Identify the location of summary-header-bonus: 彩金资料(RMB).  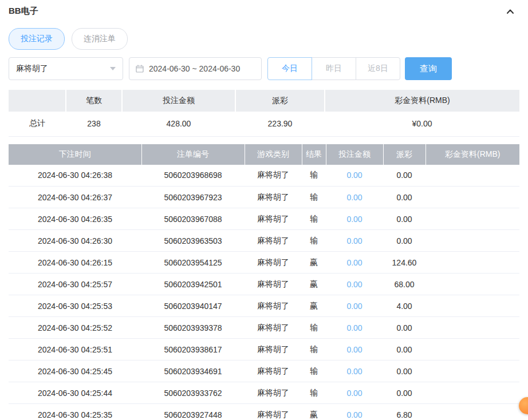
(422, 101).